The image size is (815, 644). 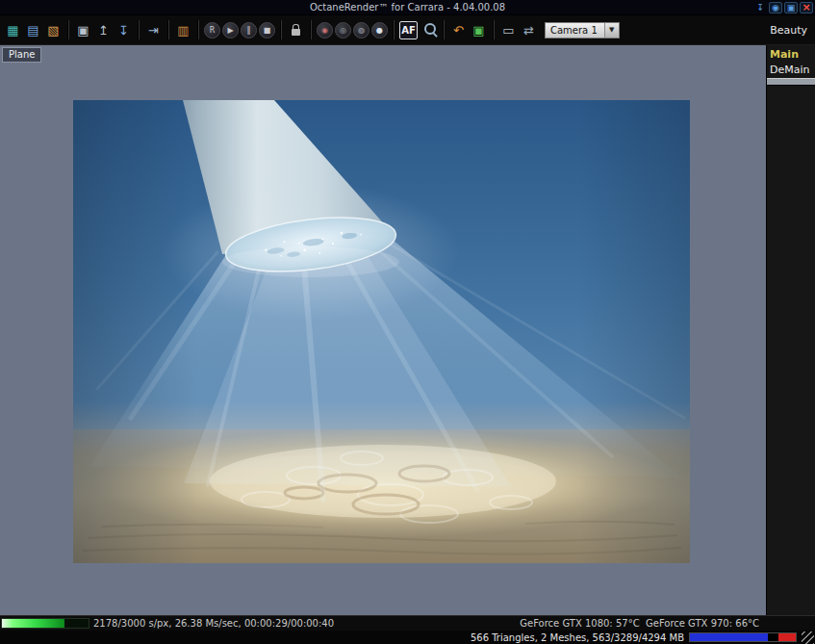 What do you see at coordinates (296, 33) in the screenshot?
I see `lock-glyph` at bounding box center [296, 33].